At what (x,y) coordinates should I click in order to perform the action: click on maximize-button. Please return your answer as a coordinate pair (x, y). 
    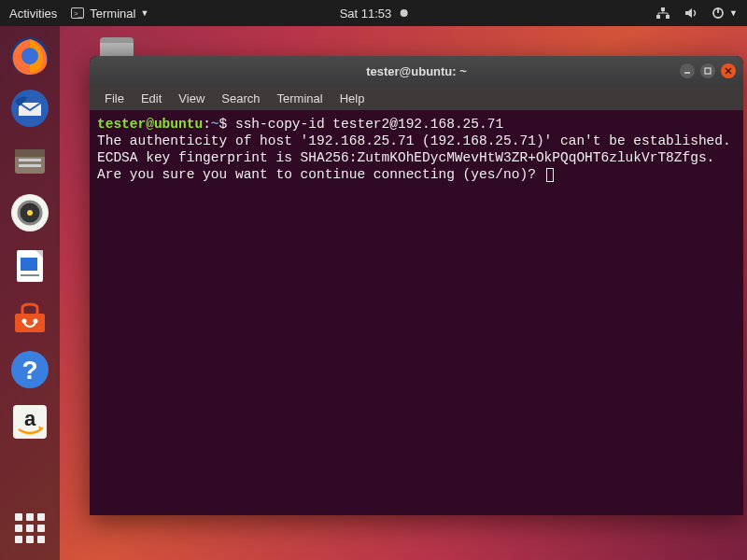
    Looking at the image, I should click on (708, 71).